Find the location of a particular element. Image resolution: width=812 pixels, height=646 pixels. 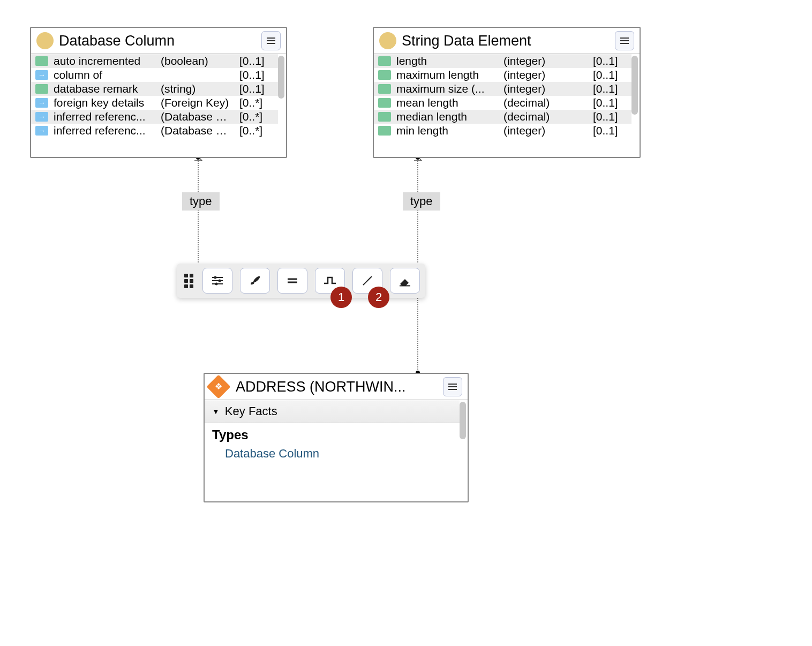

node-title: String Data Element is located at coordinates (506, 41).